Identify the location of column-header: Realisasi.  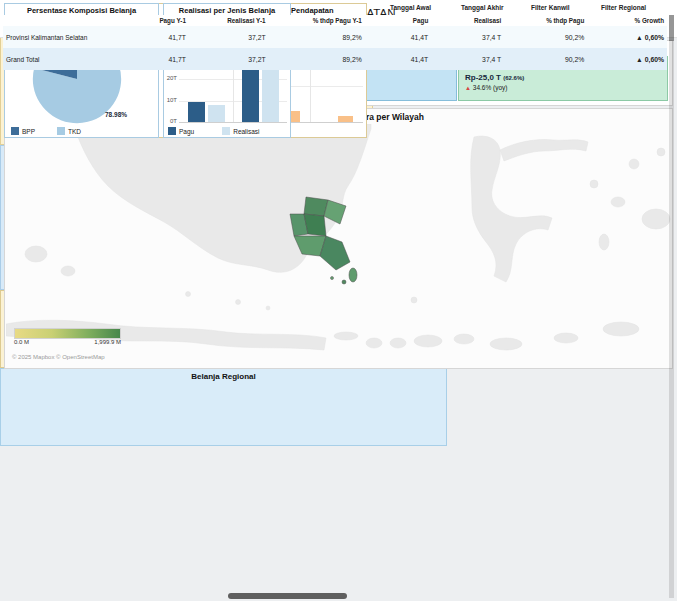
(468, 20).